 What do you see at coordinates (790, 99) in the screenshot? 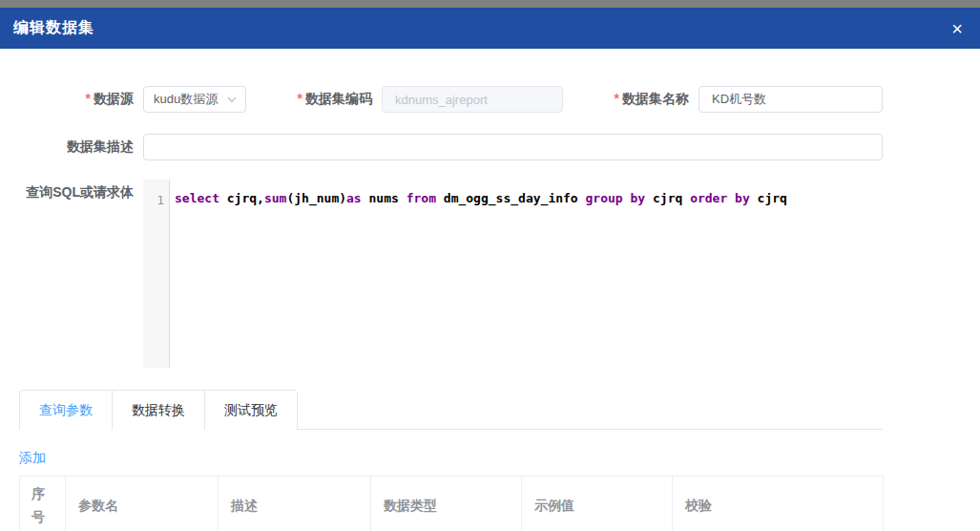
I see `dataset-name-input` at bounding box center [790, 99].